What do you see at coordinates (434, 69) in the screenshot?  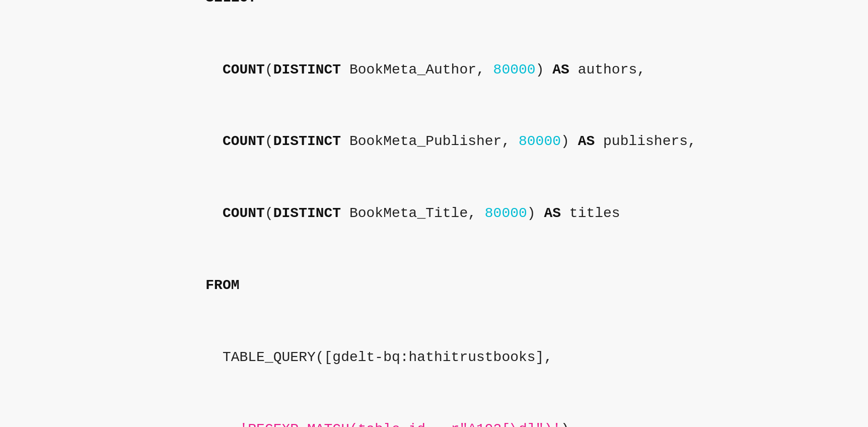 I see `count-authors-line: COUNT(DISTINCT BookMeta_Author, 80000) A…` at bounding box center [434, 69].